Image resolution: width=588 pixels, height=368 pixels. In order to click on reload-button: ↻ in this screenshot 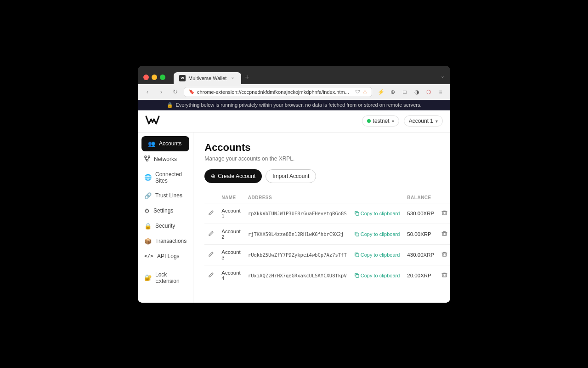, I will do `click(175, 92)`.